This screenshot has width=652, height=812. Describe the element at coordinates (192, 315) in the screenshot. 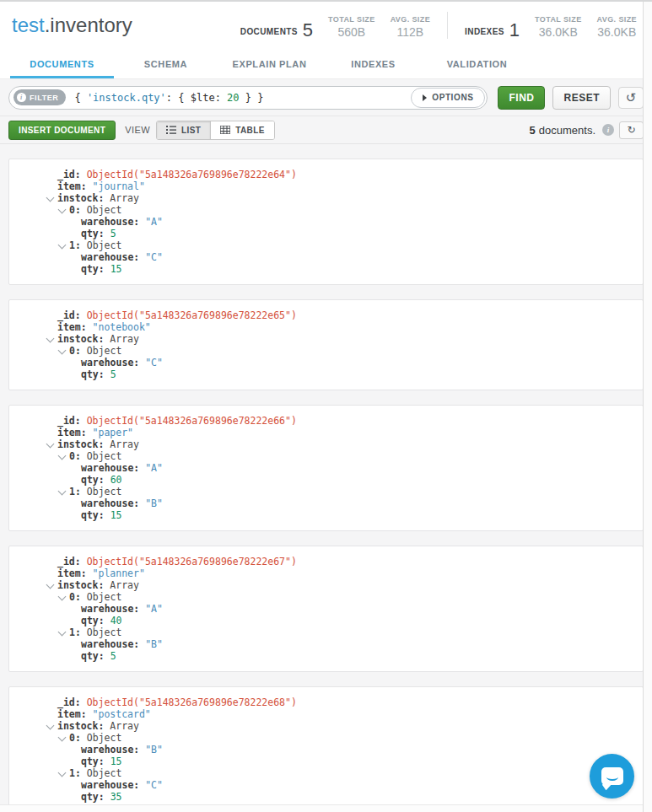

I see `field-value: ObjectId("5a148326a769896e78222e65")` at that location.